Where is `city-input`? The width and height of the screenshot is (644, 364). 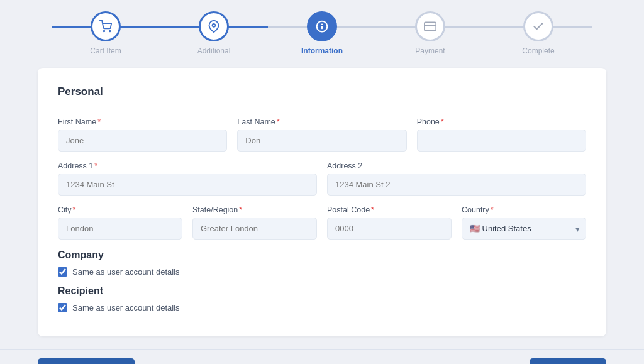
city-input is located at coordinates (120, 229).